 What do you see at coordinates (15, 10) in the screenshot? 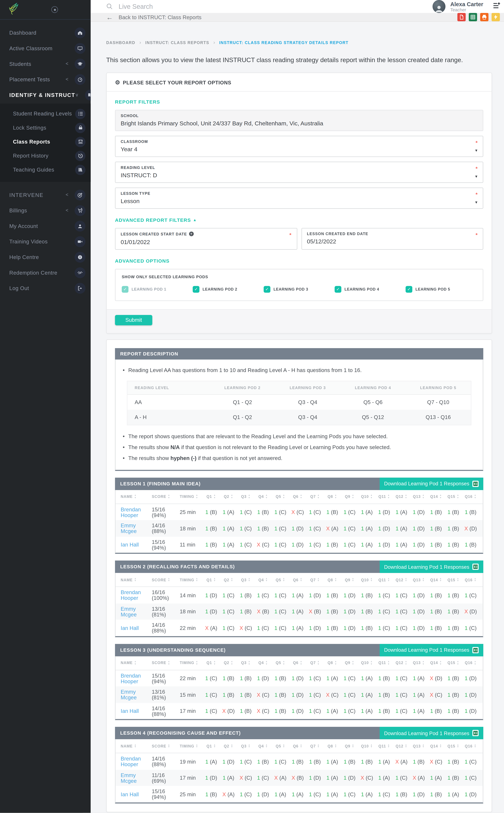
I see `app-logo-icon` at bounding box center [15, 10].